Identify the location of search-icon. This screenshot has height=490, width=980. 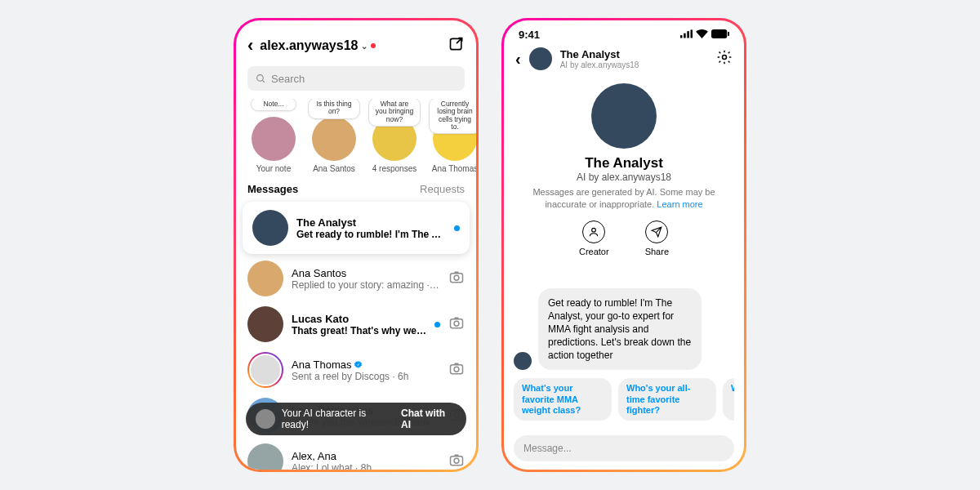
(261, 78).